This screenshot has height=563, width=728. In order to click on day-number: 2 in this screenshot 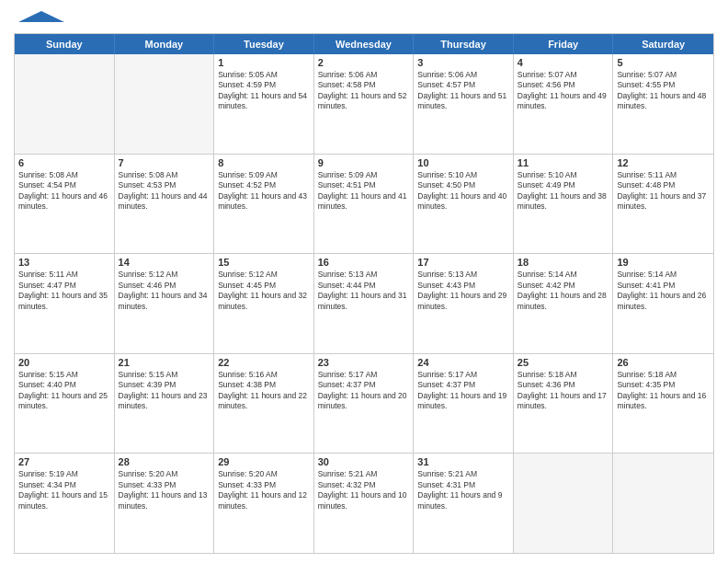, I will do `click(364, 63)`.